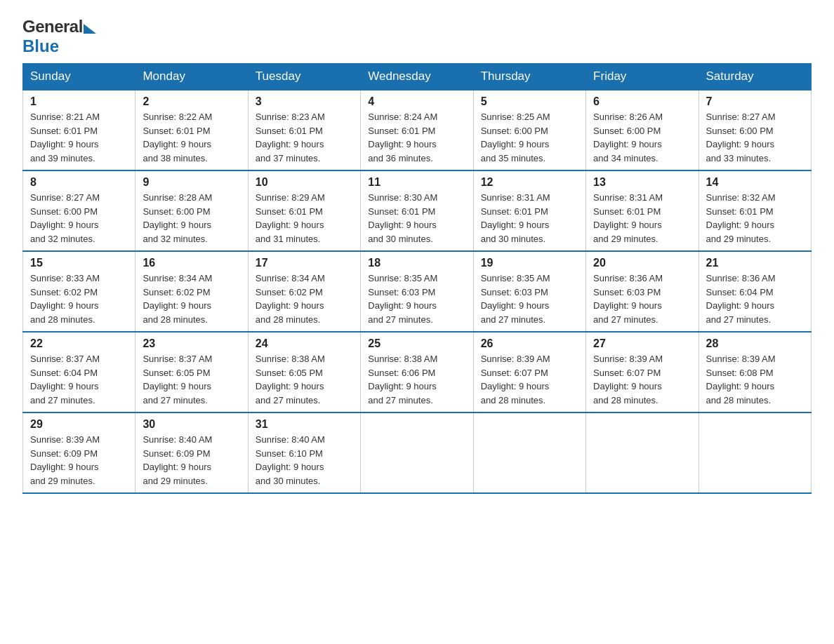 This screenshot has height=644, width=834. Describe the element at coordinates (642, 77) in the screenshot. I see `calendar-day-header: Friday` at that location.